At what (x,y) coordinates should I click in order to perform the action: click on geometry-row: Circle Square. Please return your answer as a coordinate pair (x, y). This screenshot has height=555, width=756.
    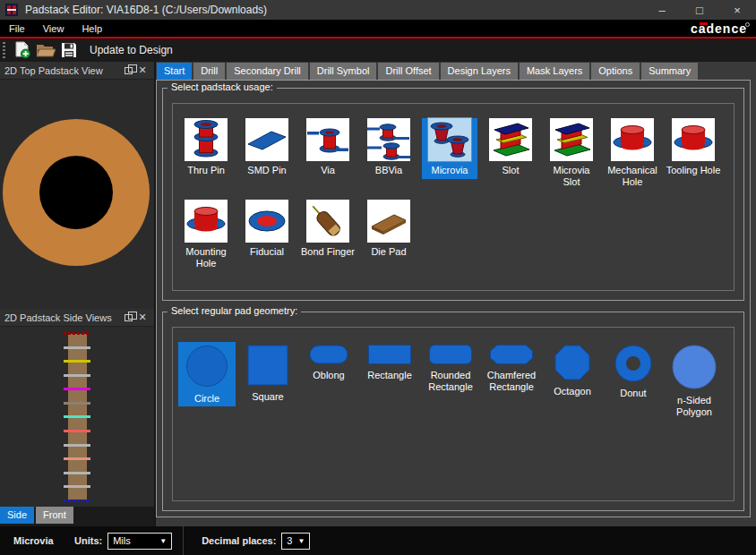
    Looking at the image, I should click on (453, 381).